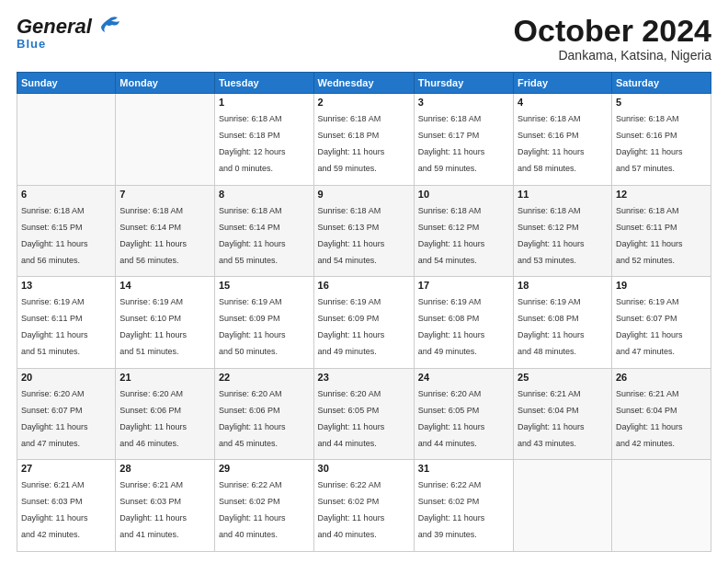  Describe the element at coordinates (463, 140) in the screenshot. I see `day-cell: 3 Sunrise: 6:18 AMSunset: 6:17 PMDayligh…` at that location.